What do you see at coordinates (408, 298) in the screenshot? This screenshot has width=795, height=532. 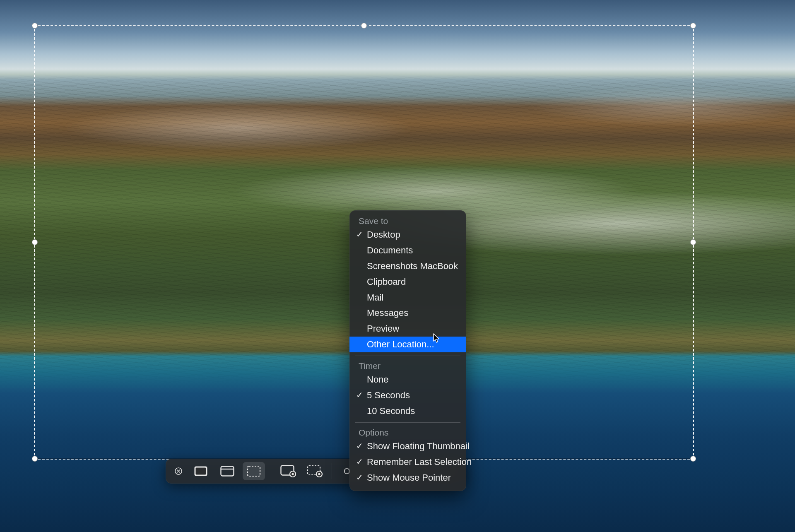 I see `menu-item: Mail` at bounding box center [408, 298].